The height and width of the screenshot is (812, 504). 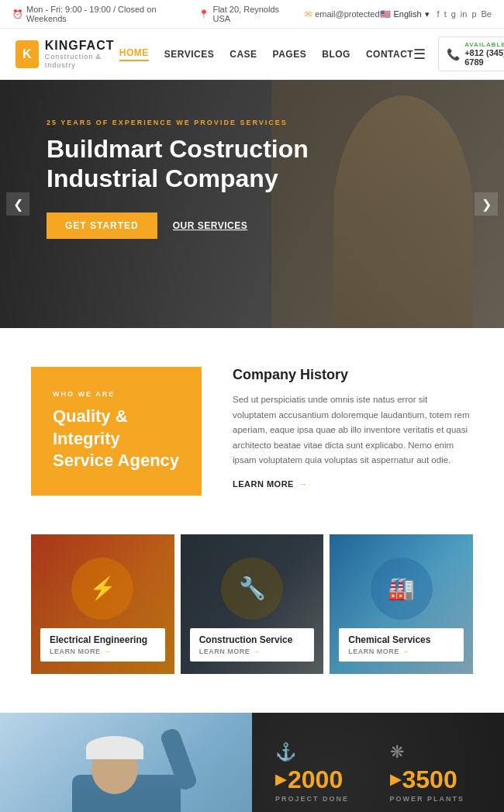 What do you see at coordinates (290, 54) in the screenshot?
I see `nav-pages: PAGES` at bounding box center [290, 54].